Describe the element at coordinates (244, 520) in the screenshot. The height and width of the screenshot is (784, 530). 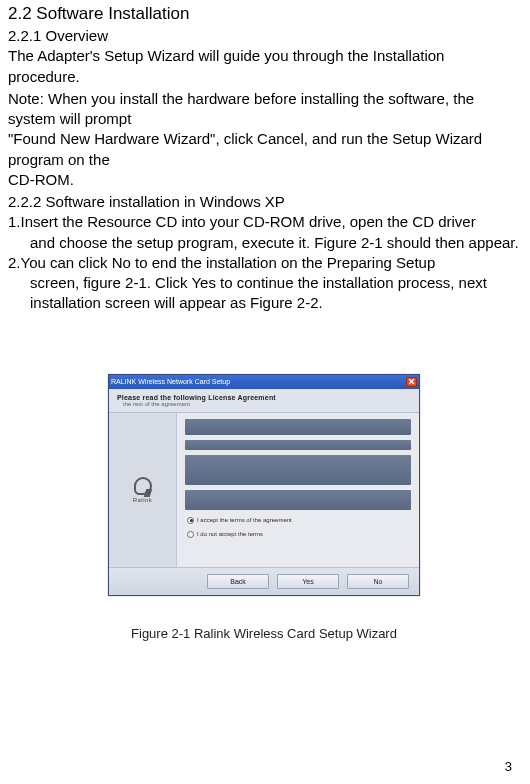
I see `radio-accept-label: I accept the terms of the agreement` at that location.